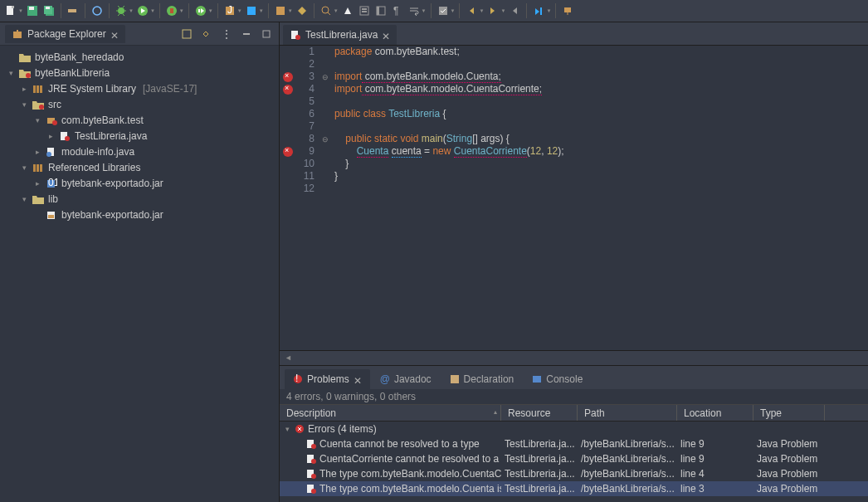 The width and height of the screenshot is (868, 502). Describe the element at coordinates (514, 11) in the screenshot. I see `last-edit-icon` at that location.